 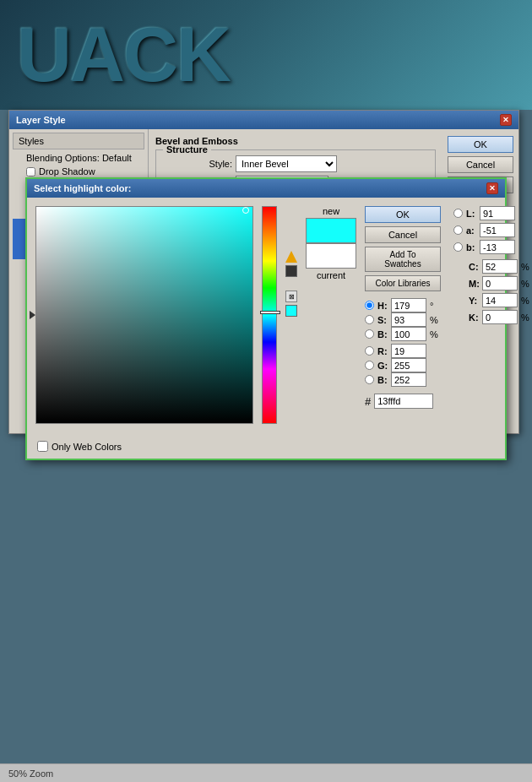 What do you see at coordinates (458, 230) in the screenshot?
I see `a-radio` at bounding box center [458, 230].